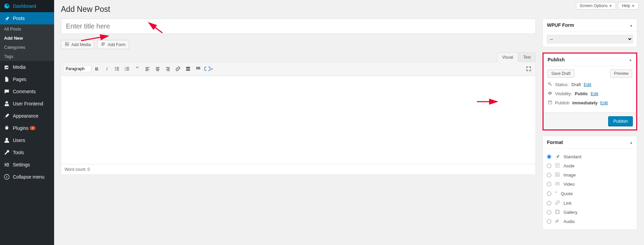 The height and width of the screenshot is (245, 644). I want to click on add-form-button: Add Form, so click(113, 45).